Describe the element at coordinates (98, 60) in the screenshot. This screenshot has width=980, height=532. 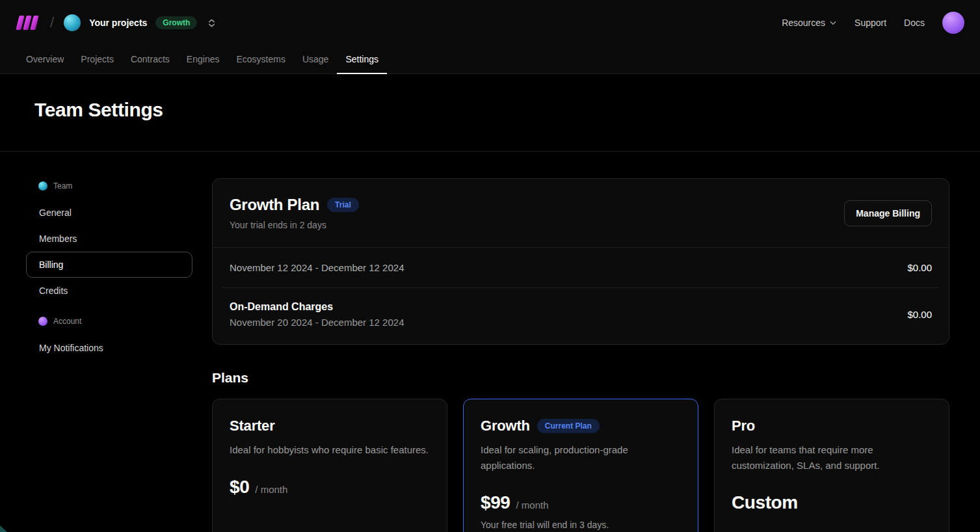
I see `tab-projects: Projects` at that location.